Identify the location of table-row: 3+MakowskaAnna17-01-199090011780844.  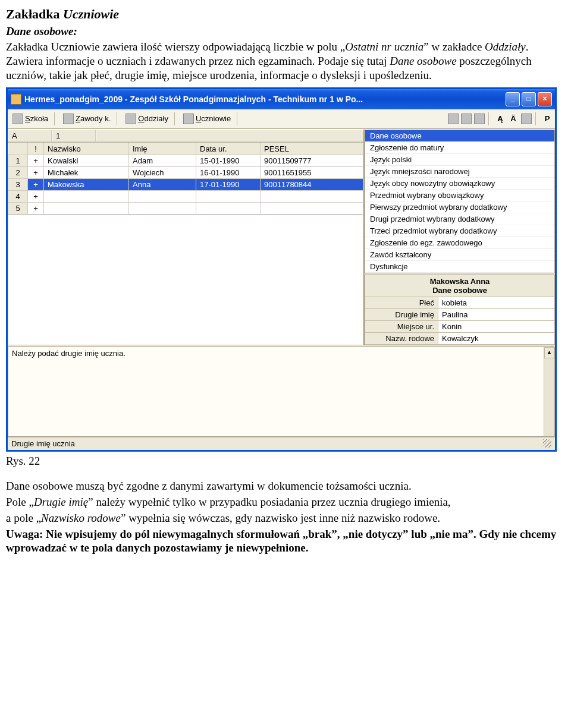
(186, 184).